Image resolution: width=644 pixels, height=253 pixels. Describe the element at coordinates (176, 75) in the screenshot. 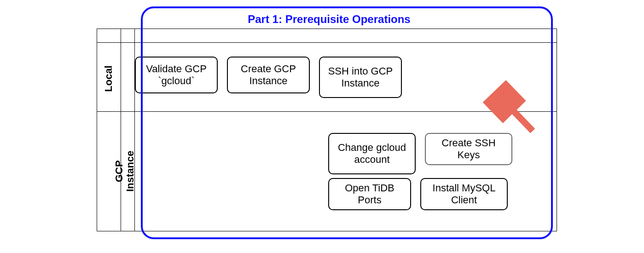

I see `step-validate-gcp: Validate GCP `gcloud`` at that location.